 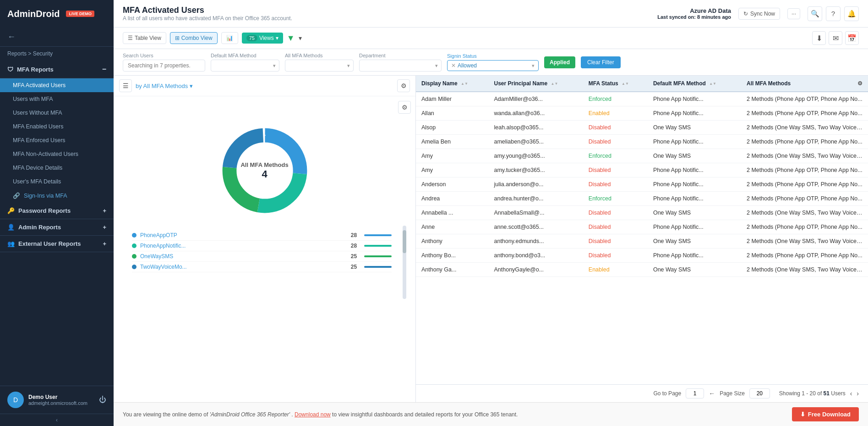 I want to click on cell-all-methods: 2 Methods (One Way SMS, Two Way Voice ..…, so click(x=804, y=127).